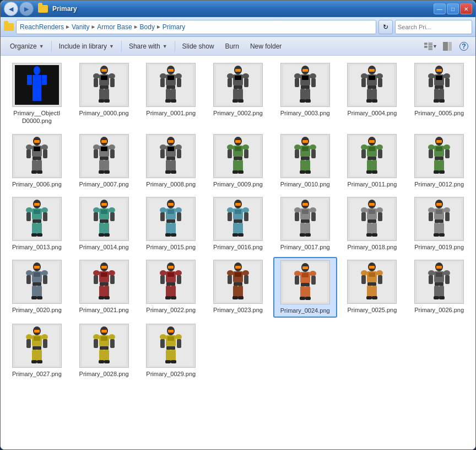 This screenshot has height=450, width=476. Describe the element at coordinates (439, 161) in the screenshot. I see `list-item: Primary_0012.png` at that location.